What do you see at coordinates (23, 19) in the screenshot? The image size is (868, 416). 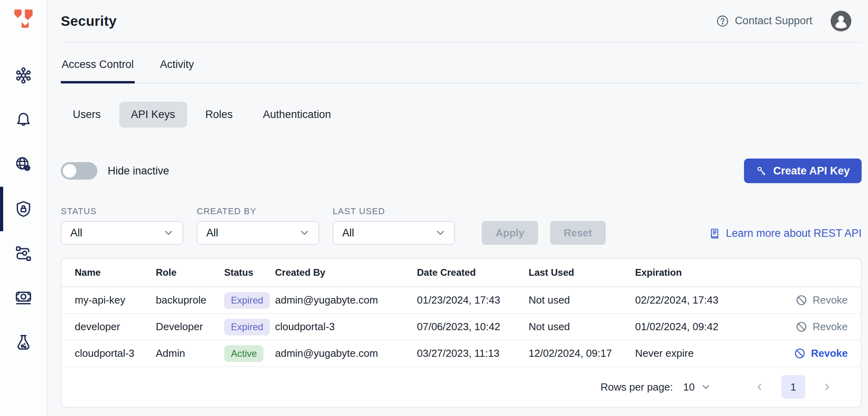 I see `yugabyte-logo-icon` at bounding box center [23, 19].